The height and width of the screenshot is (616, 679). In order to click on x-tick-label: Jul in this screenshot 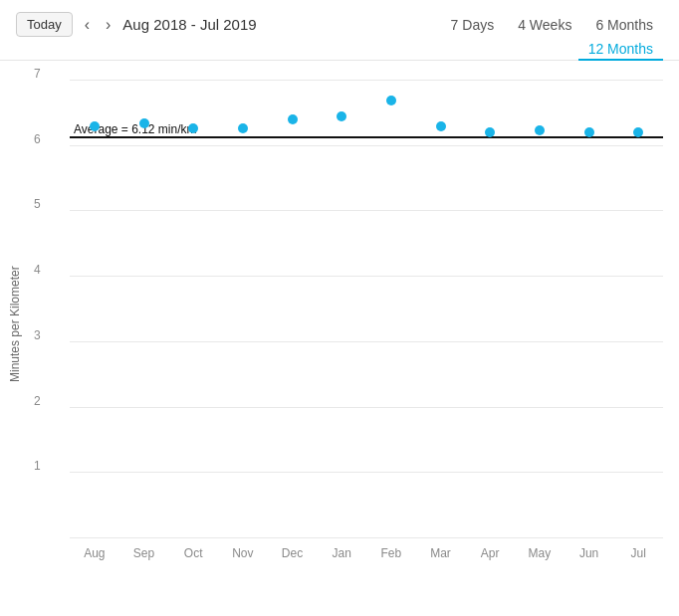, I will do `click(638, 553)`.